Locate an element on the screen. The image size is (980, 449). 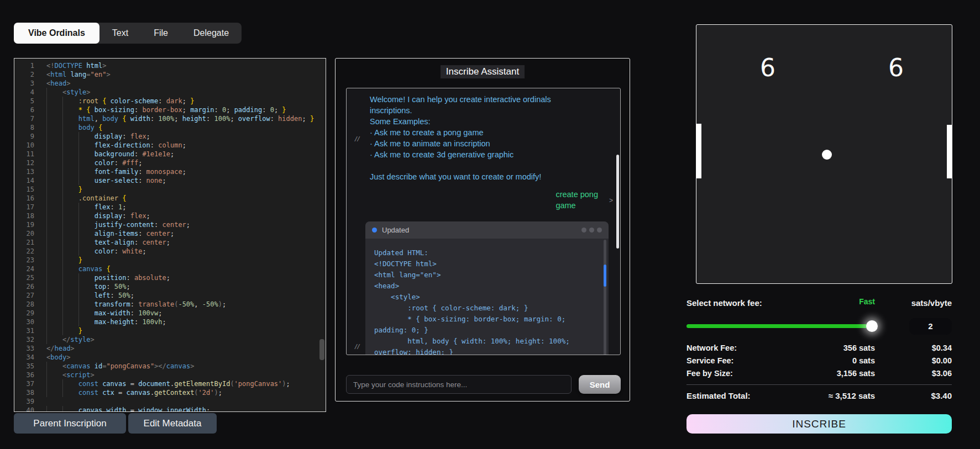
updated-code-line: html, body { width: 100%; height: 100%; is located at coordinates (487, 341).